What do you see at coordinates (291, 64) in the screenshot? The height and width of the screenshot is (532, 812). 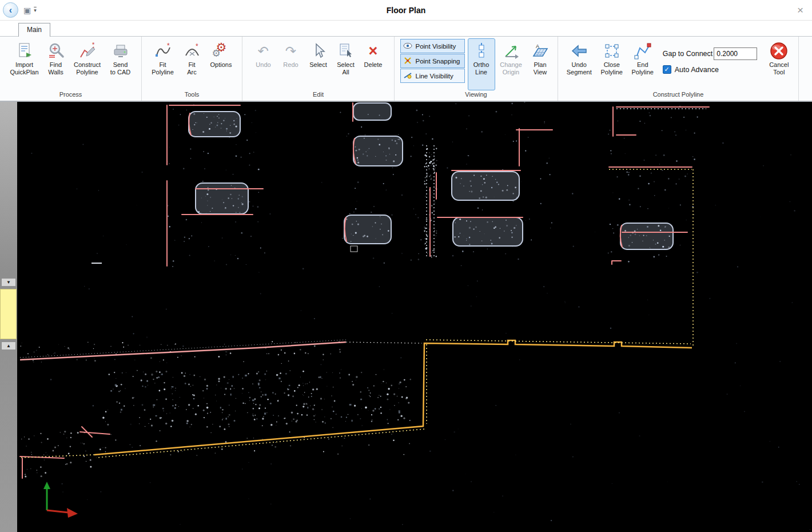 I see `redo-button: ↷ Redo` at bounding box center [291, 64].